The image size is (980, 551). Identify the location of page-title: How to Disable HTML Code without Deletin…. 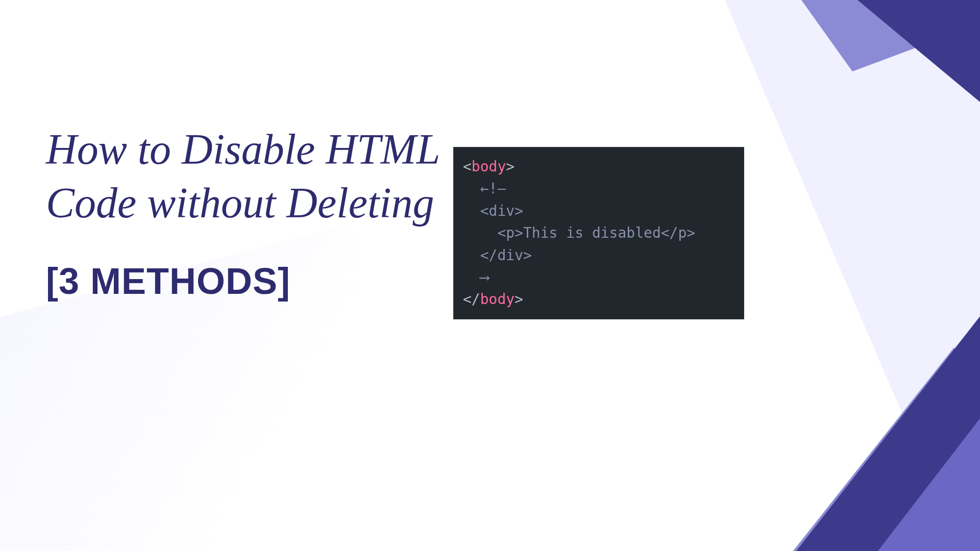
(263, 176).